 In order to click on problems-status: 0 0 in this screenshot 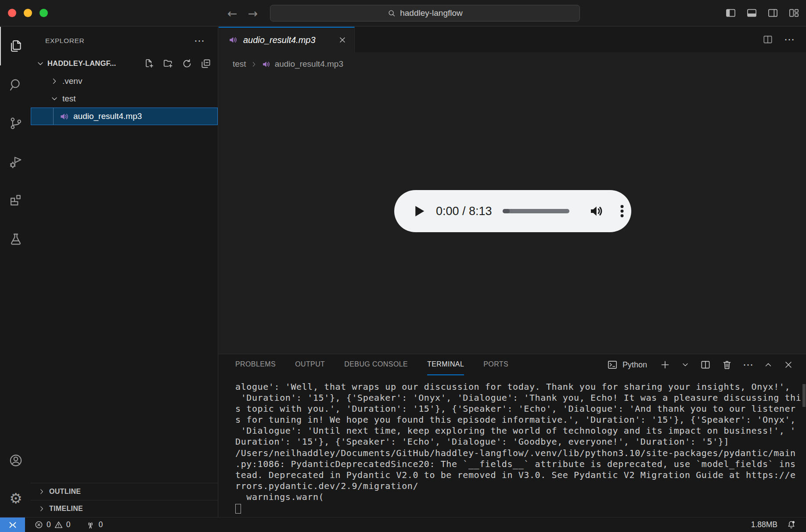, I will do `click(52, 525)`.